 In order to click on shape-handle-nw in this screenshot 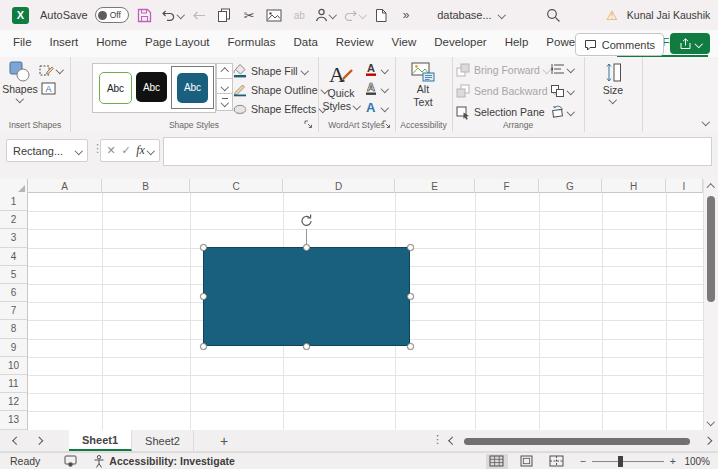, I will do `click(204, 248)`.